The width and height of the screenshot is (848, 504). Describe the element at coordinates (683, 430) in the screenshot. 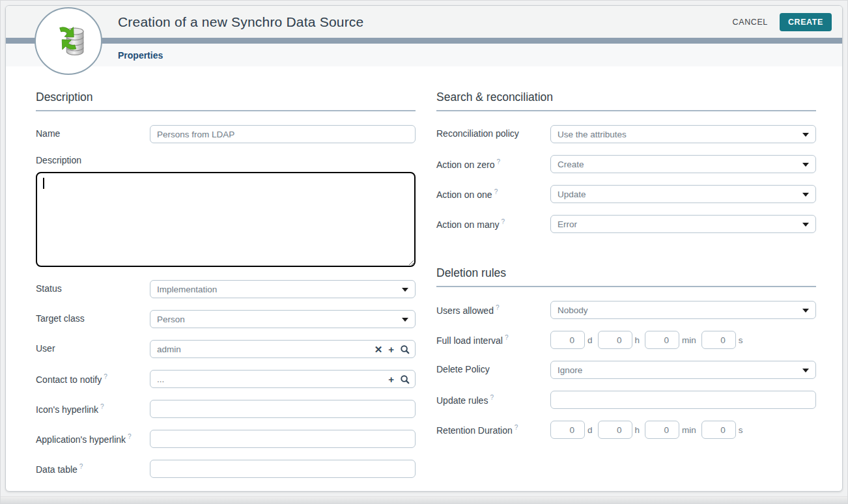

I see `retention-duration-inputs: d h min s` at that location.